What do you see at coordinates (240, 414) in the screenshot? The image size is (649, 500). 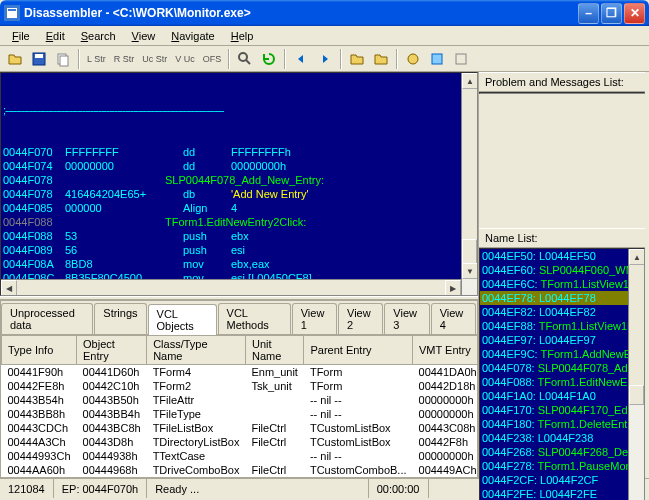 I see `table-row: 00443BB8h00443BB4hTFileType-- nil --0000…` at bounding box center [240, 414].